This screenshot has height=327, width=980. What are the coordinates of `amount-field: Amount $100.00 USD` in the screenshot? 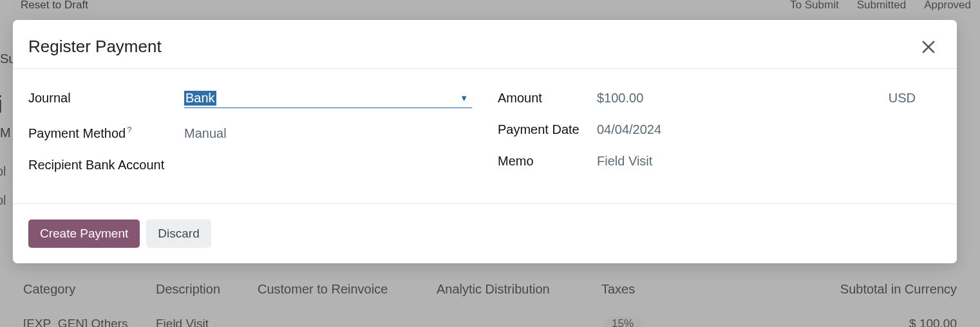 It's located at (720, 98).